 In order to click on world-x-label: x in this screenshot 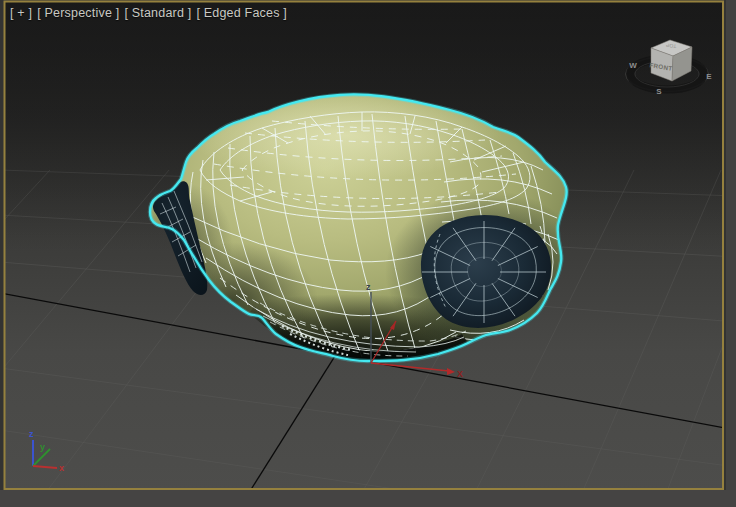, I will do `click(62, 468)`.